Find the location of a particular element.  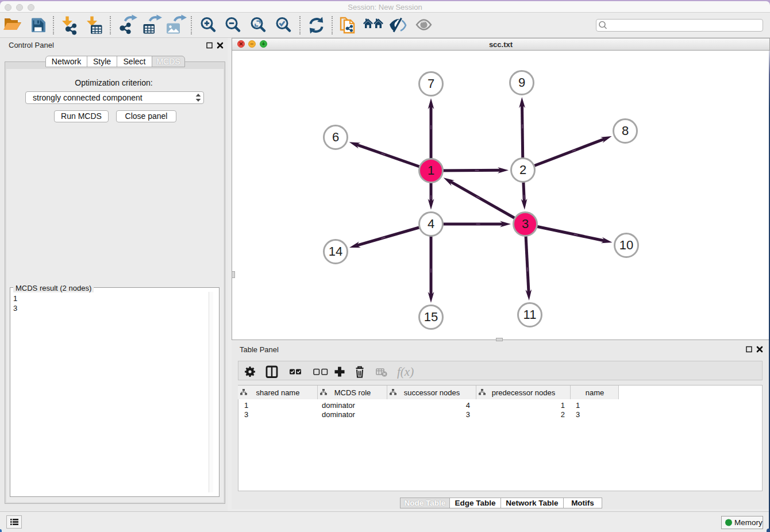

svg-text: 6 is located at coordinates (336, 137).